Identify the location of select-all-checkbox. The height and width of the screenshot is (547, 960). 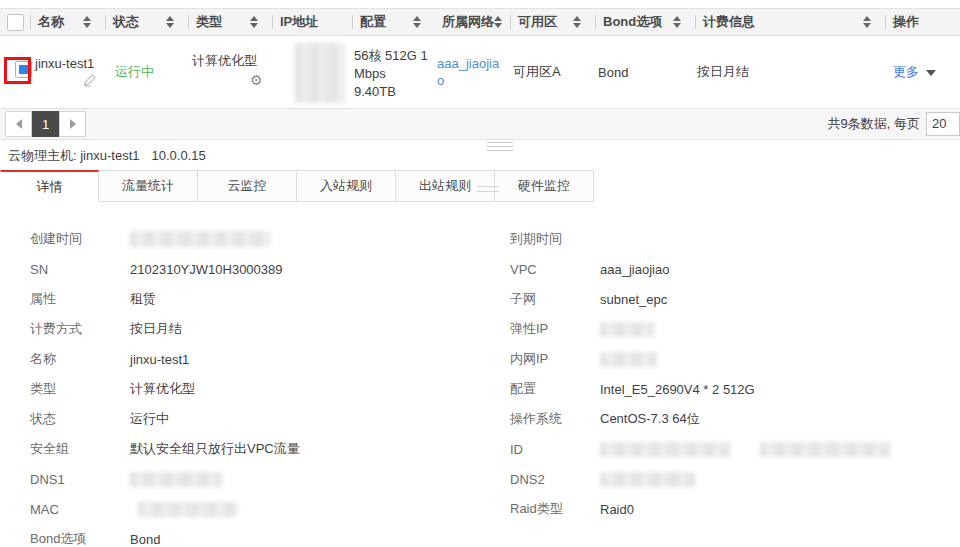
(16, 22).